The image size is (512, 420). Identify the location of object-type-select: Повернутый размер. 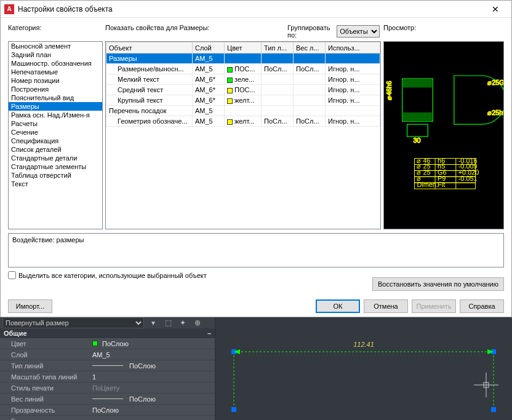
(73, 323).